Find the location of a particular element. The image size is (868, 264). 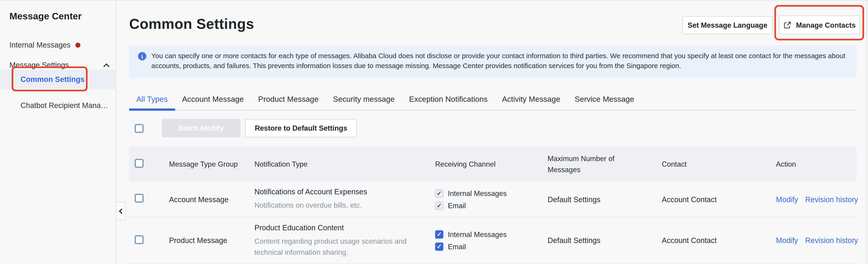

table-row-product-message: Product Message Product Education Conten… is located at coordinates (493, 241).